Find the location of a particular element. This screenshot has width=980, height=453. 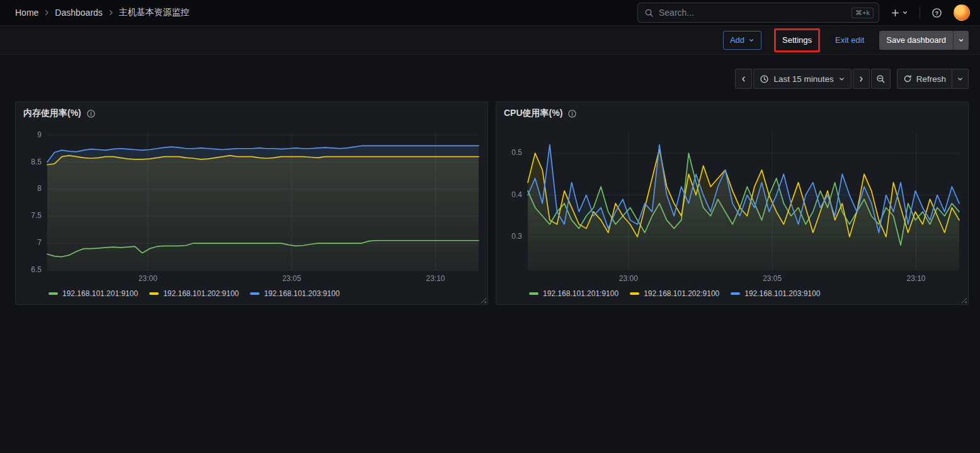

refresh-group: Refresh is located at coordinates (933, 79).